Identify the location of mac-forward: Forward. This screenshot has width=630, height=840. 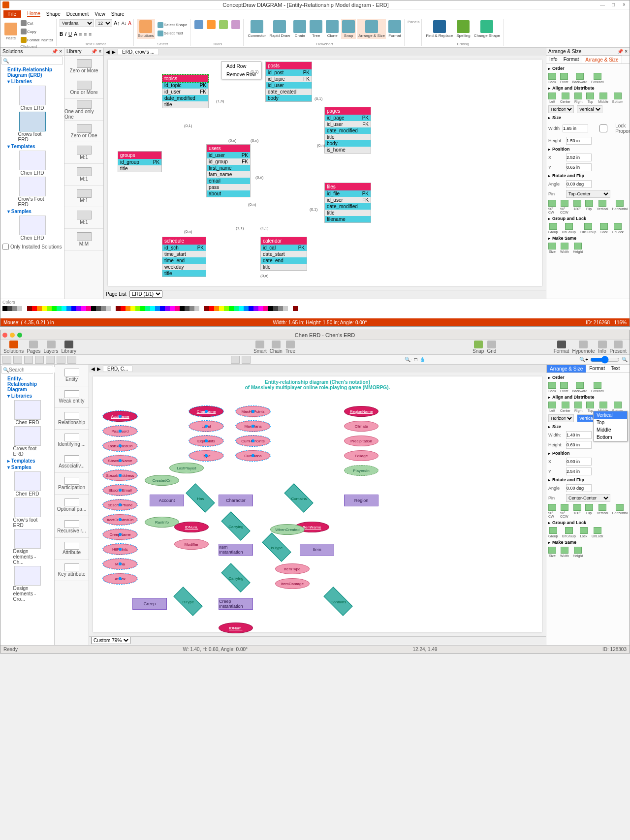
(598, 387).